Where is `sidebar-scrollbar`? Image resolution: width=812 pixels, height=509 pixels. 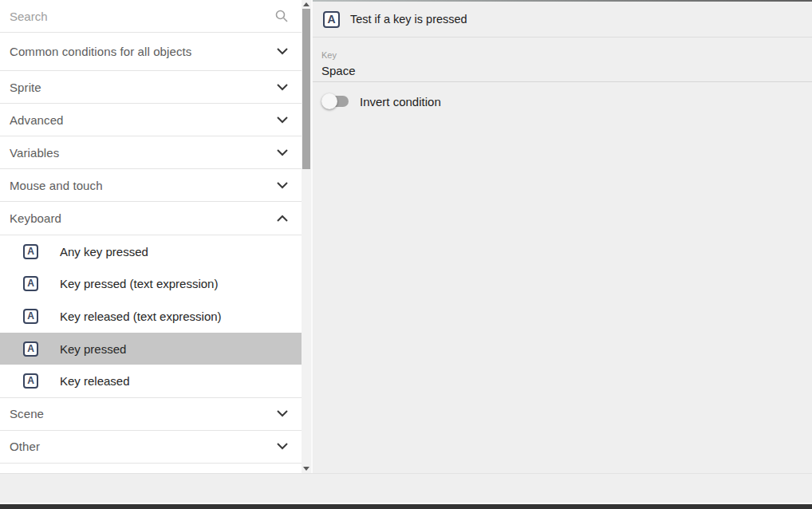 sidebar-scrollbar is located at coordinates (306, 236).